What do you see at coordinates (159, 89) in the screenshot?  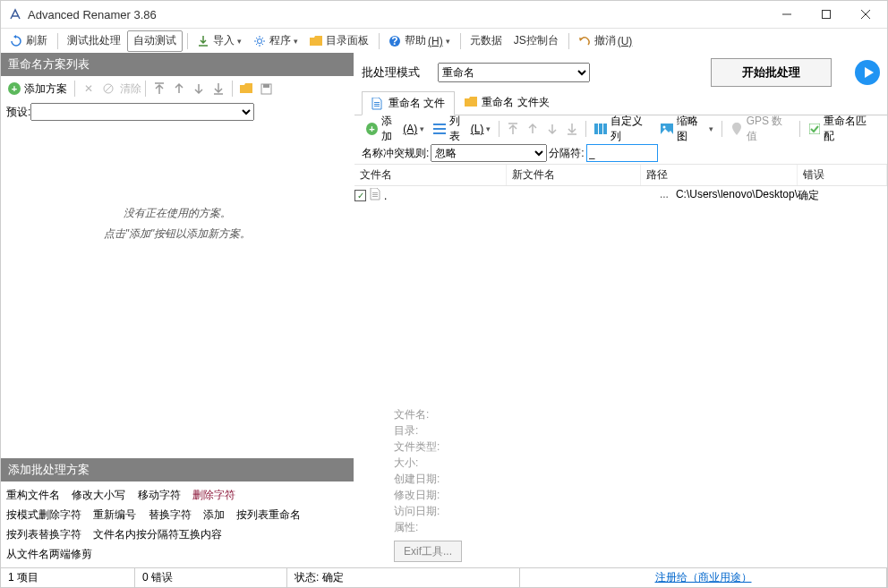 I see `move-top-button` at bounding box center [159, 89].